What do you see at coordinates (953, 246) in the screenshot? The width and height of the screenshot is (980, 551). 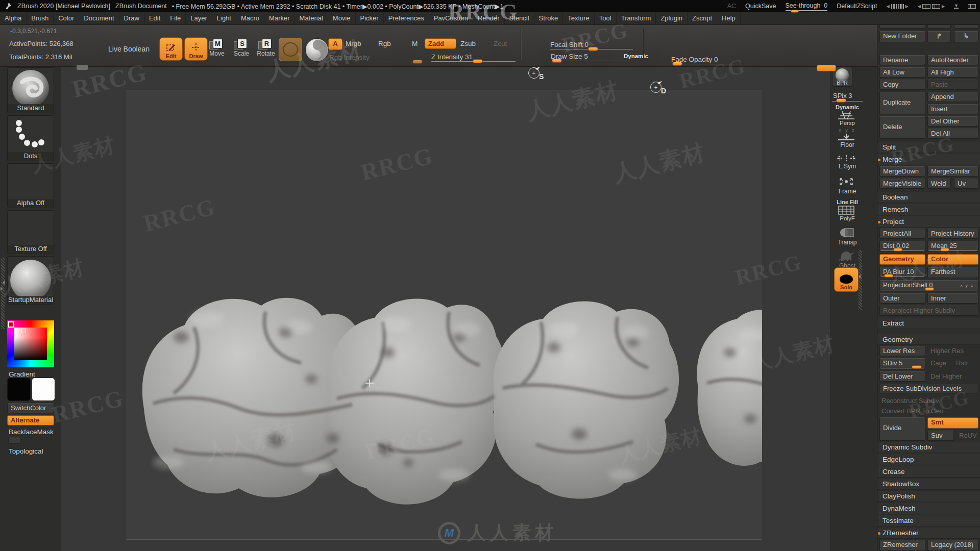 I see `mean-slider: Mean 25` at bounding box center [953, 246].